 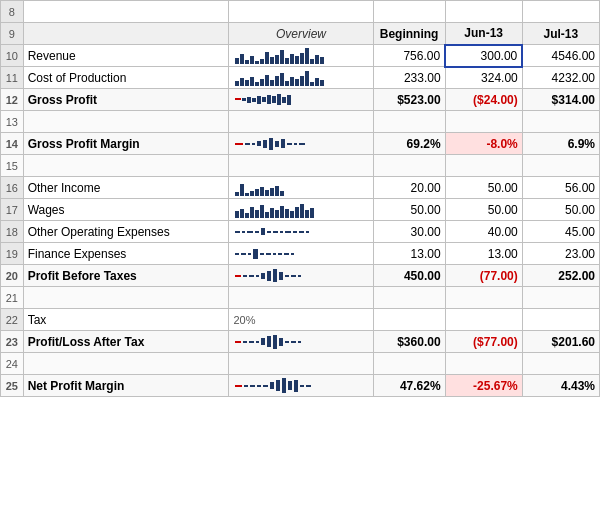 I want to click on cell-11-jun: 324.00, so click(x=484, y=78).